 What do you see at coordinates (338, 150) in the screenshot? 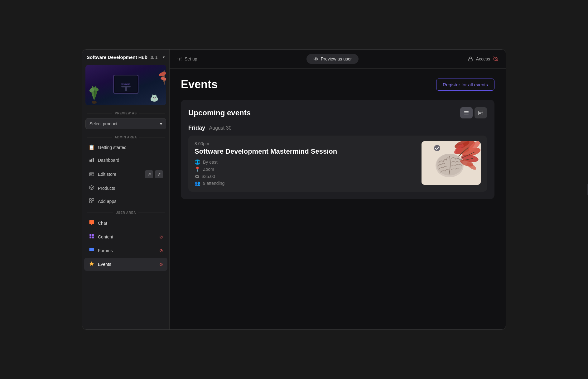
I see `events-section: Upcoming events` at bounding box center [338, 150].